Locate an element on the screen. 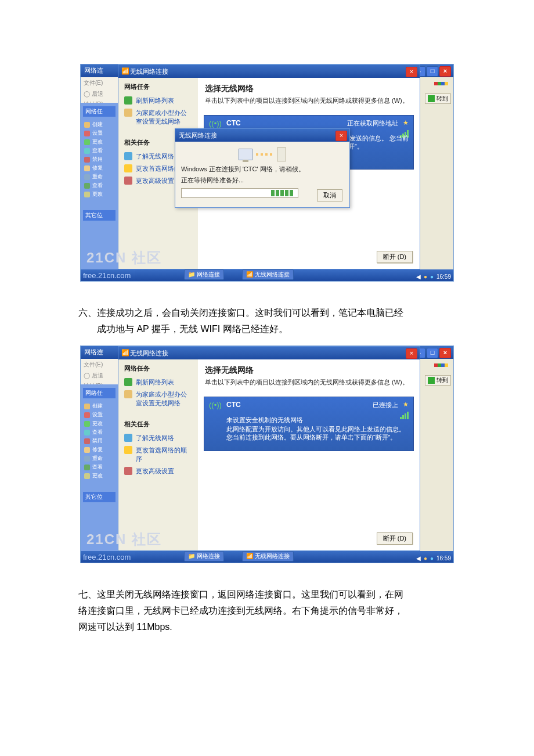  link-label: 为家庭或小型办公室设置无线网络 is located at coordinates (164, 117).